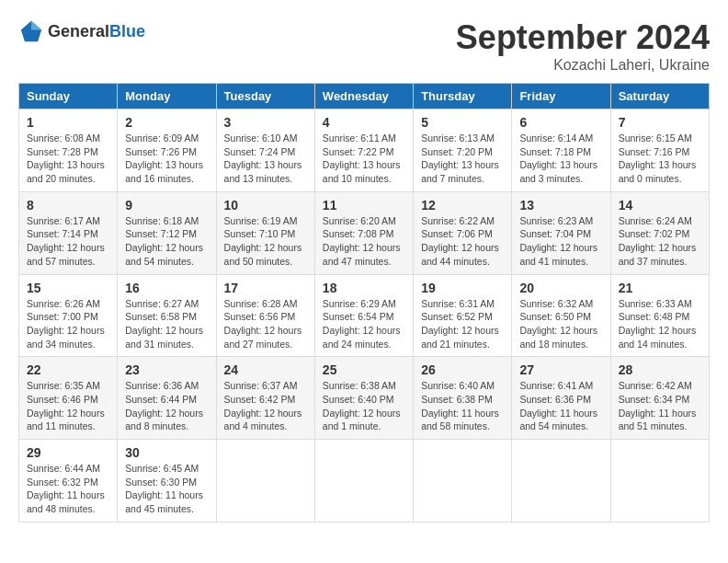 The height and width of the screenshot is (563, 728). I want to click on table-cell: 4Sunrise: 6:11 AMSunset: 7:22 PMDaylight…, so click(364, 151).